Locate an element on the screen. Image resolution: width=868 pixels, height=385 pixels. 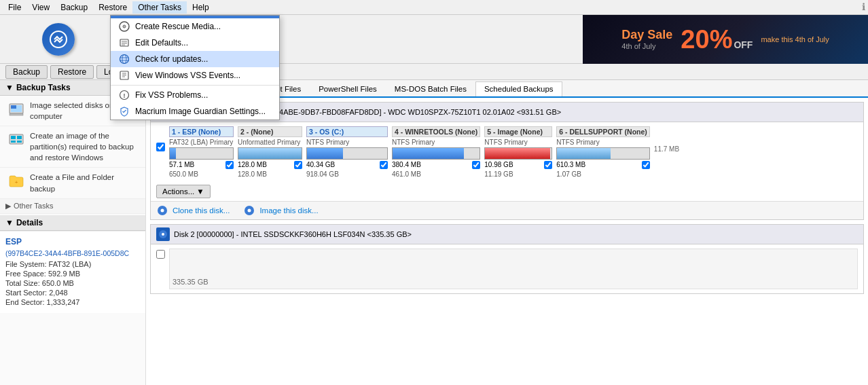
sidebar-item-image-windows: Create an image of the partition(s) requ… is located at coordinates (73, 147).